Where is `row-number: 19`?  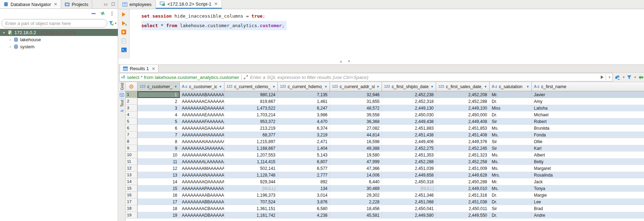 row-number: 19 is located at coordinates (132, 215).